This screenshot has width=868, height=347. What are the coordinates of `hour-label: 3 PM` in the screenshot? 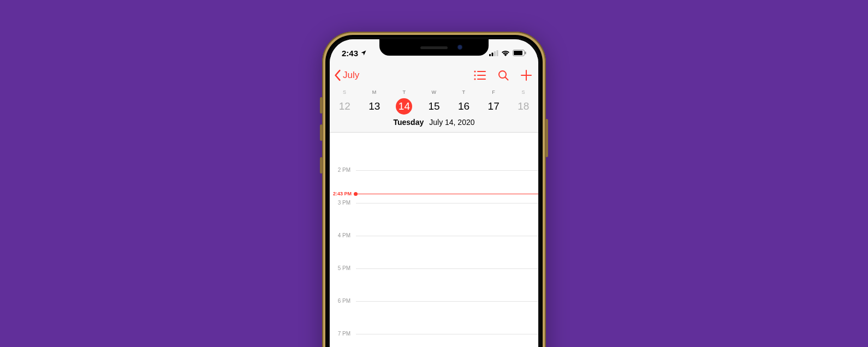 It's located at (342, 203).